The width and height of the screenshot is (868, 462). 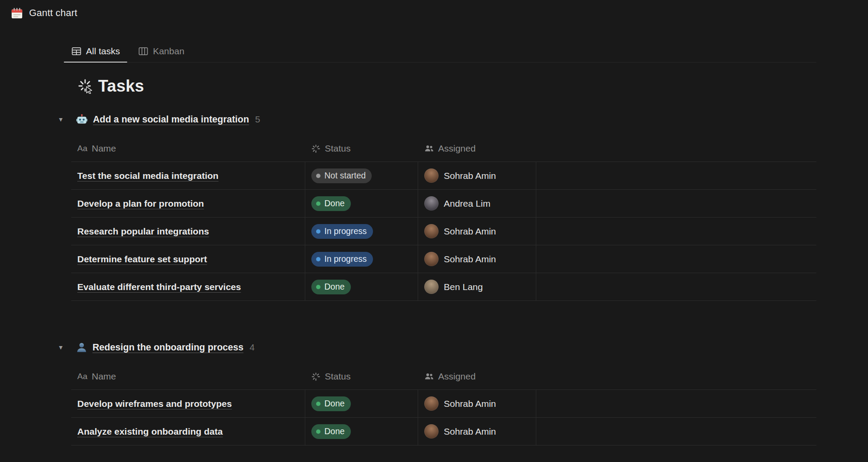 I want to click on column-label: Status, so click(x=338, y=148).